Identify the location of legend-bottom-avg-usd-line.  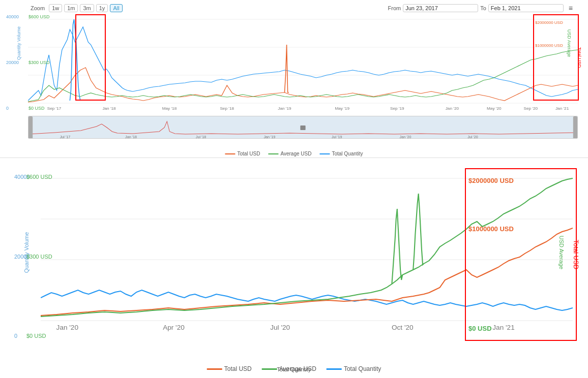
(270, 369).